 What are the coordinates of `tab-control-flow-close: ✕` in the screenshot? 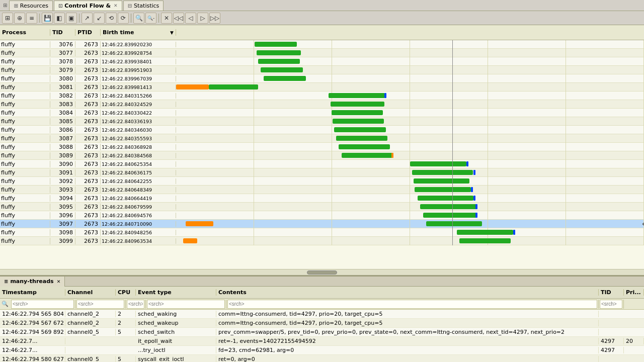 It's located at (116, 6).